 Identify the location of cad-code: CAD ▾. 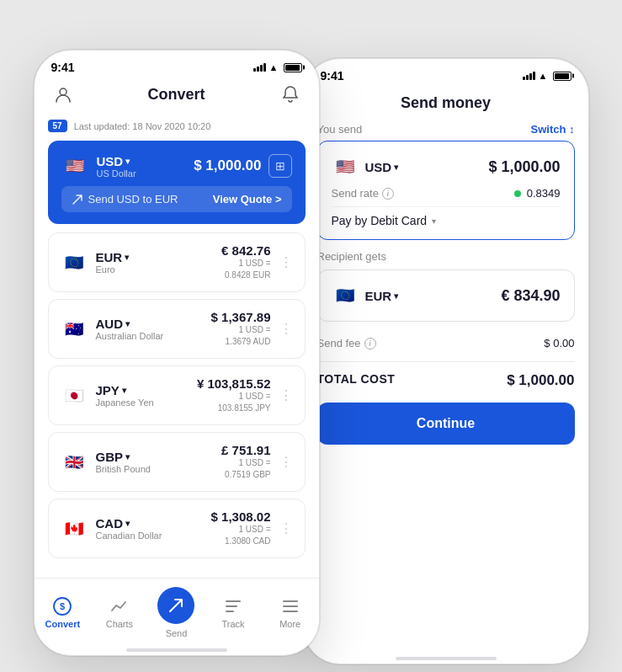
(130, 524).